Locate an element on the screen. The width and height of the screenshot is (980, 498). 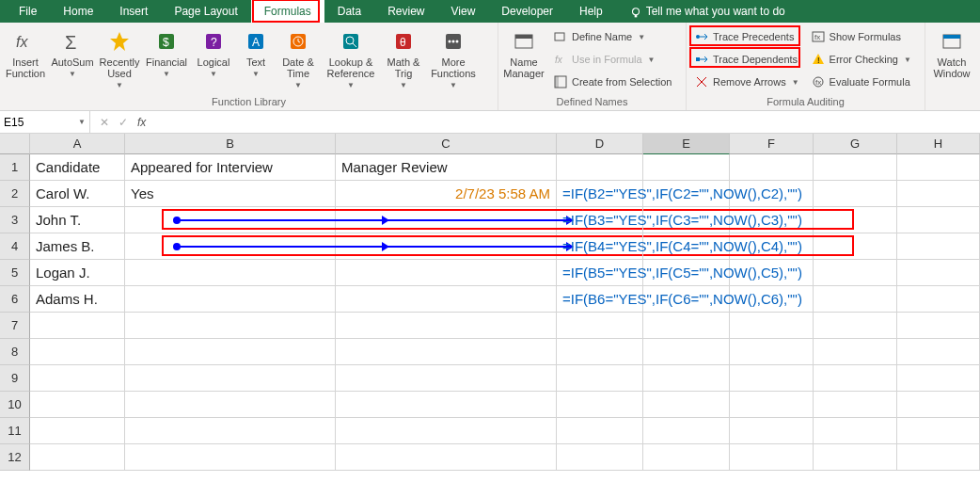
col-header-G: G is located at coordinates (856, 144).